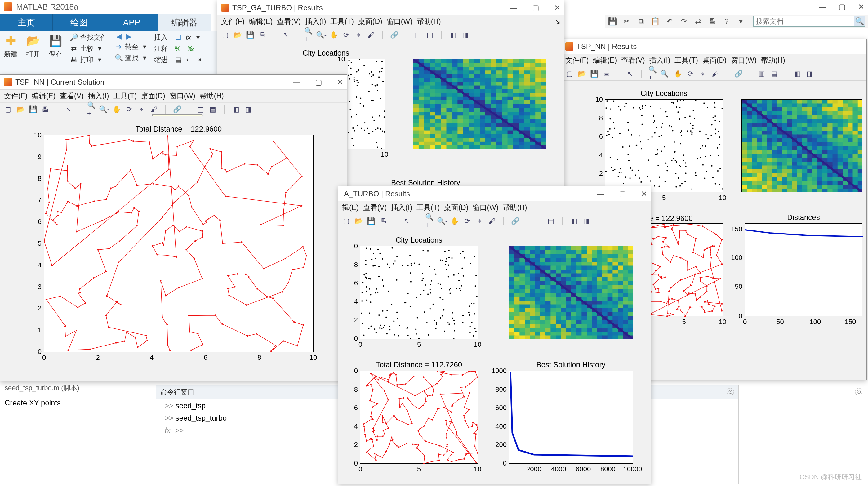 The height and width of the screenshot is (486, 868). I want to click on undo-icon: ↶, so click(670, 22).